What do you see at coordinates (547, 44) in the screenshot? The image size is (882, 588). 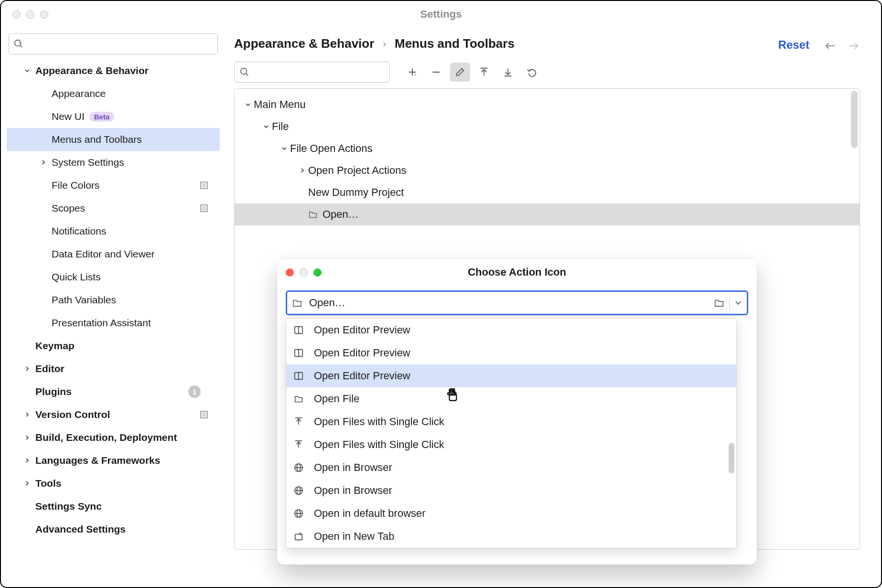 I see `breadcrumb: Appearance & Behavior › Menus and Toolba…` at bounding box center [547, 44].